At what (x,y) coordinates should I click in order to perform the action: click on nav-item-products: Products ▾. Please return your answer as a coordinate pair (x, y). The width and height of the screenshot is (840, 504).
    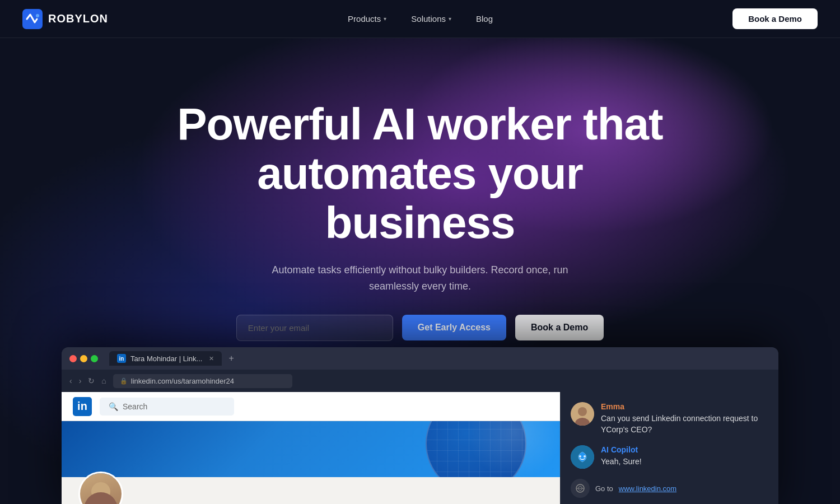
    Looking at the image, I should click on (367, 19).